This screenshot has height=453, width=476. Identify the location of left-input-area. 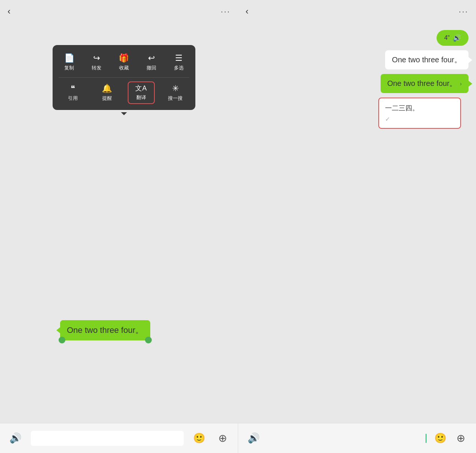
(107, 438).